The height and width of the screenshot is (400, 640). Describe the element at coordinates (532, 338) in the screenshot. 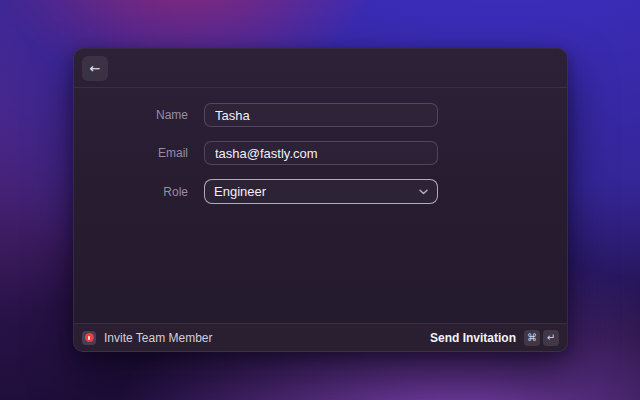

I see `command-key-icon: ⌘` at that location.